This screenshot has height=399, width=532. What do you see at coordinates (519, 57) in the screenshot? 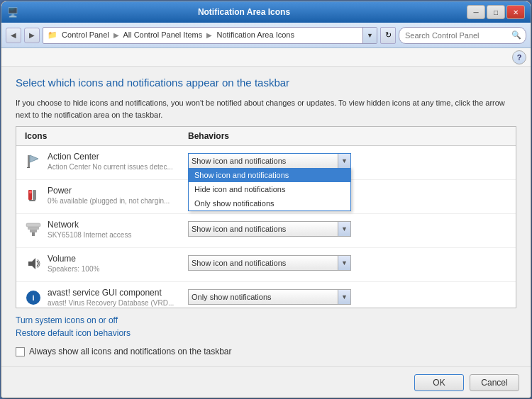
I see `help-button: ?` at bounding box center [519, 57].